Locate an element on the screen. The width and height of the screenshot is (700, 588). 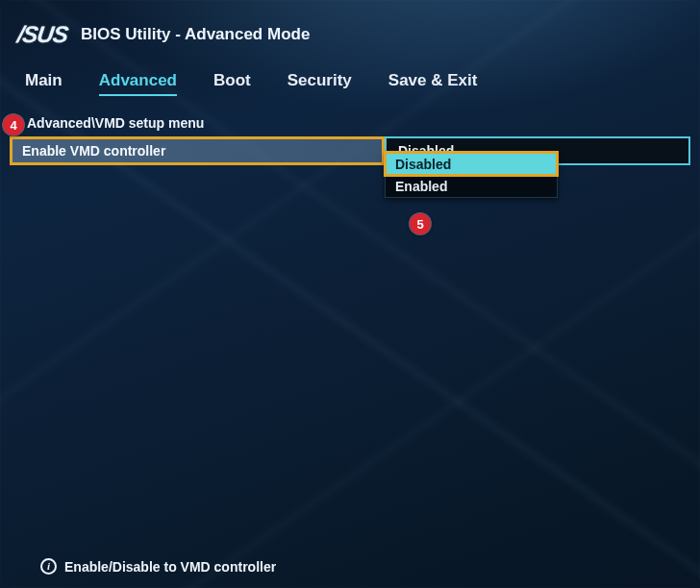
header: /SUS BIOS Utility - Advanced Mode is located at coordinates (350, 29).